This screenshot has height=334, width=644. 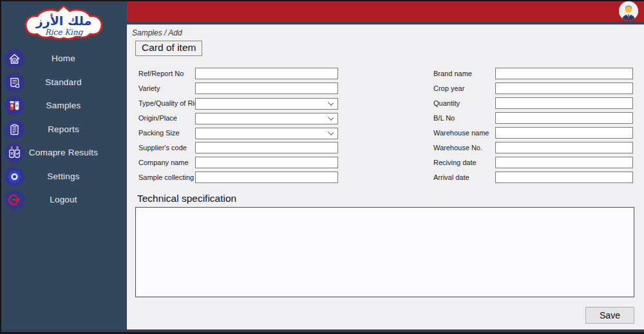 I want to click on reciving-date-input, so click(x=564, y=162).